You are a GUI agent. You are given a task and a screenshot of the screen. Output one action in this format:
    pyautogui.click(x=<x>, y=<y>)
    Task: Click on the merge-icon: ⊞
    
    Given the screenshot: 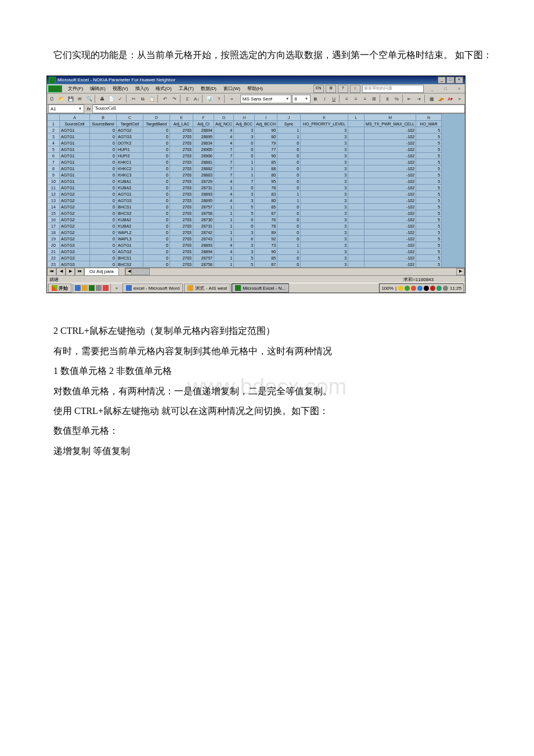 What is the action you would take?
    pyautogui.click(x=375, y=99)
    